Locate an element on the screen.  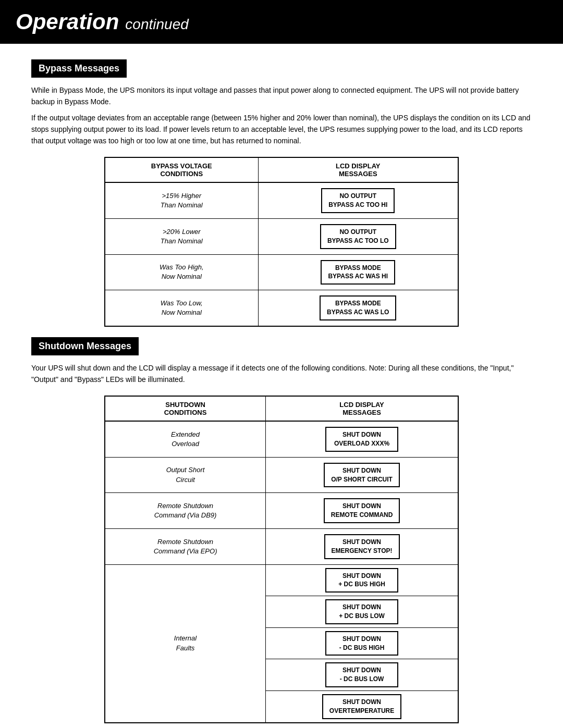
condition-cell: >15% HigherThan Nominal is located at coordinates (181, 200).